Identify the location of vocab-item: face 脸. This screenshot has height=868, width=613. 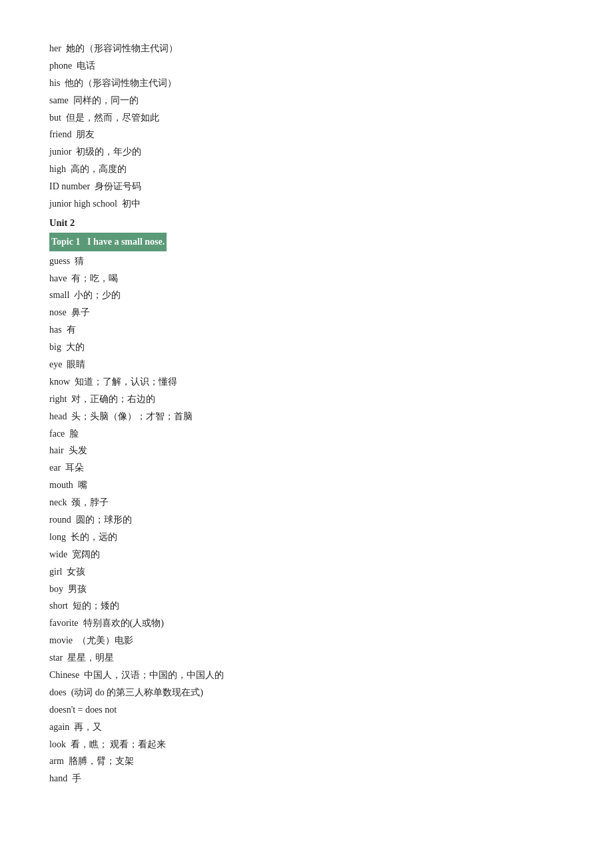
(306, 434).